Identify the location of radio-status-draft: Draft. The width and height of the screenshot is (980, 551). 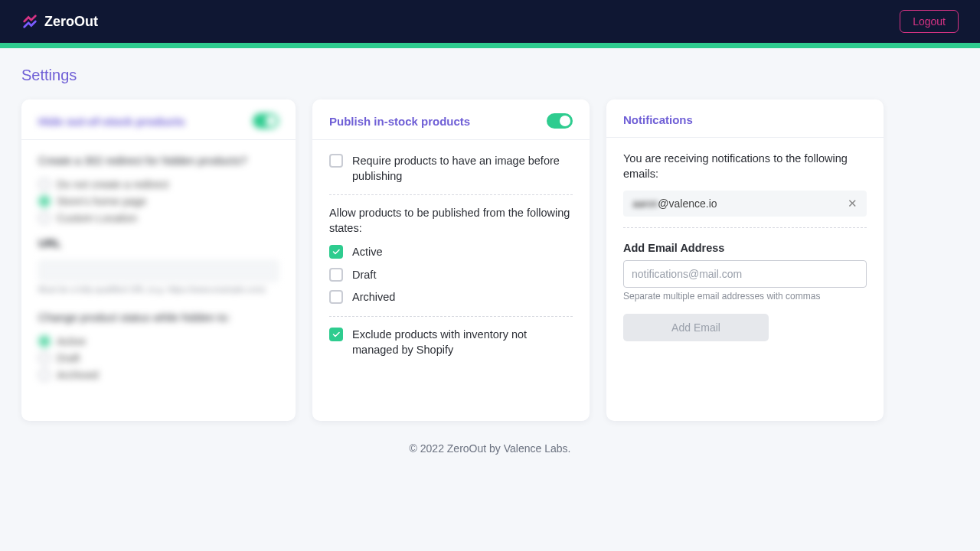
(158, 358).